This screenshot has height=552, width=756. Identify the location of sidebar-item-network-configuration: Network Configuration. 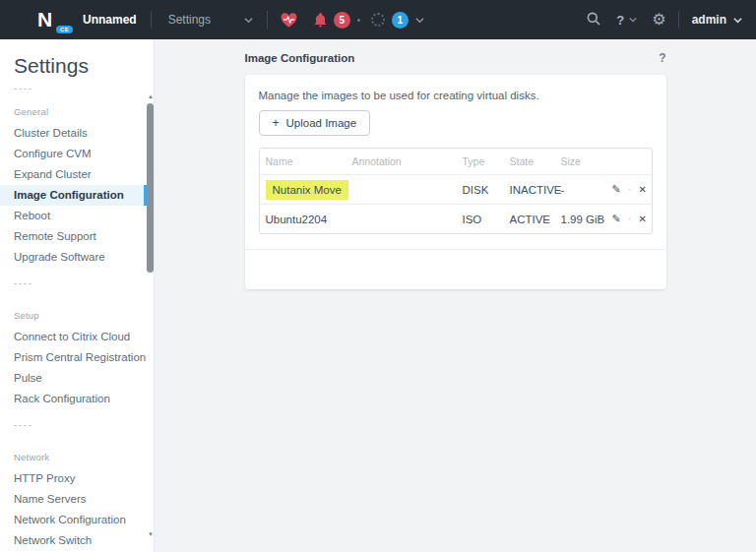
(73, 520).